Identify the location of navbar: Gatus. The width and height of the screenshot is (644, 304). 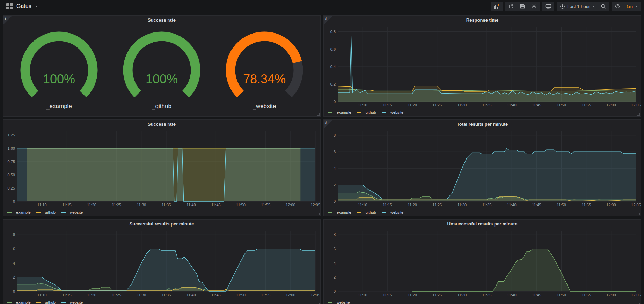
(322, 6).